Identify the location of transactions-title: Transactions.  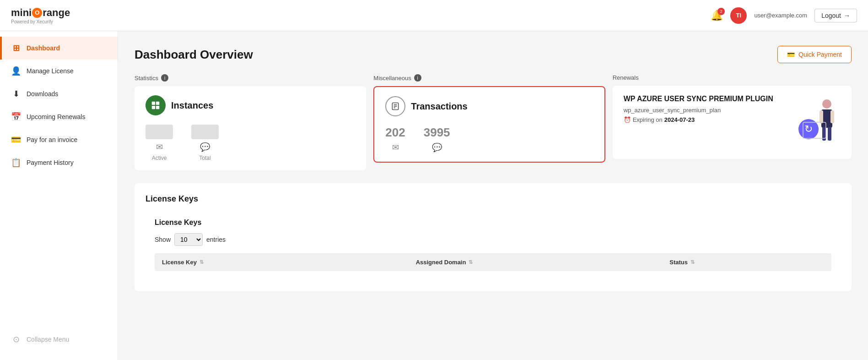
(439, 106).